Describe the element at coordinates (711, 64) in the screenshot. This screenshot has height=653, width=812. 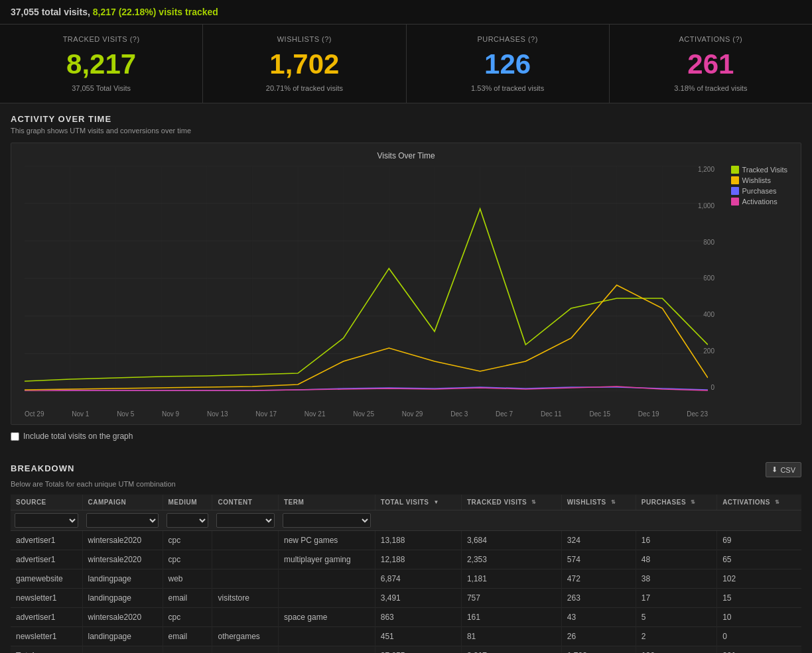
I see `metric-activations: ACTIVATIONS (?) 261 3.18% of tracked vis…` at that location.